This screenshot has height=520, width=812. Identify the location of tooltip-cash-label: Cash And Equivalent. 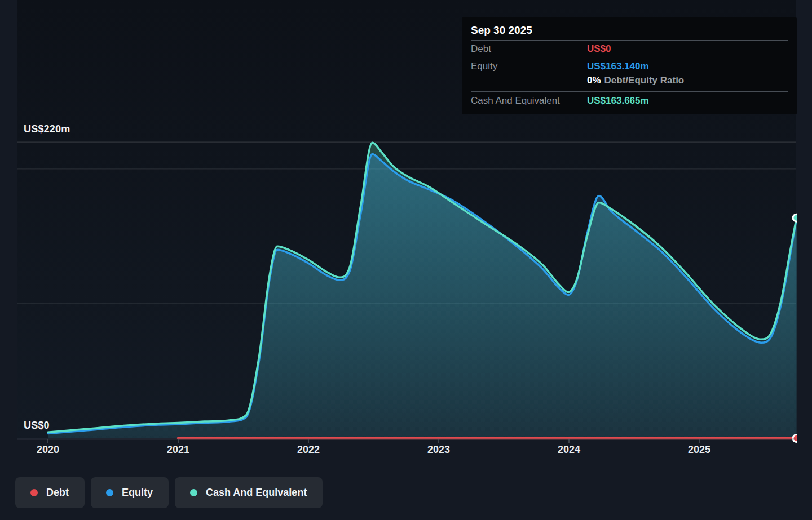
(529, 101).